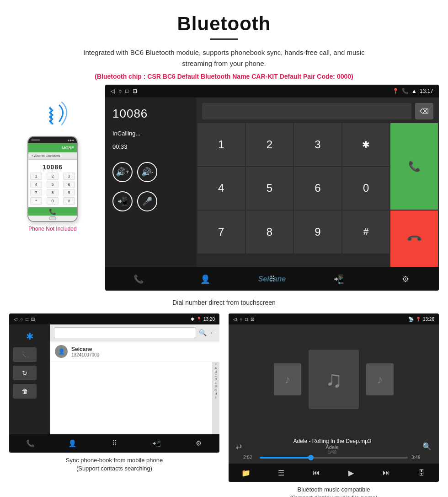  What do you see at coordinates (414, 167) in the screenshot?
I see `call-accept-icon: 📞` at bounding box center [414, 167].